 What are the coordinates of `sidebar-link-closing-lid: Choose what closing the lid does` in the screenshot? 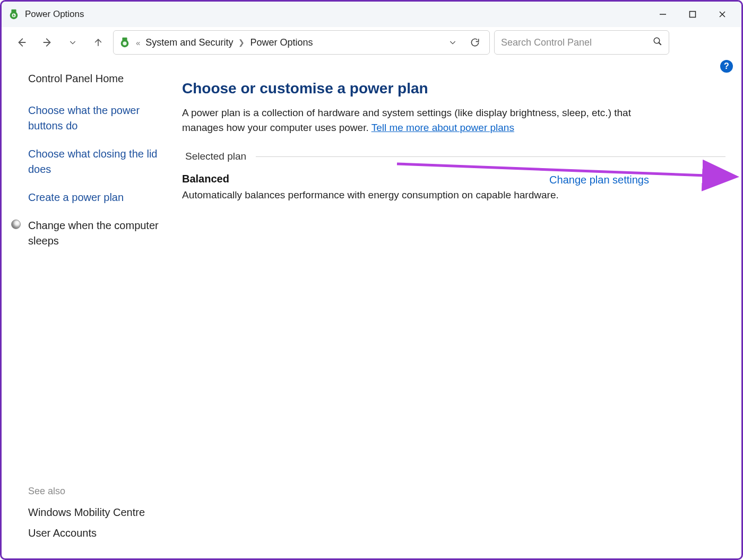 It's located at (98, 162).